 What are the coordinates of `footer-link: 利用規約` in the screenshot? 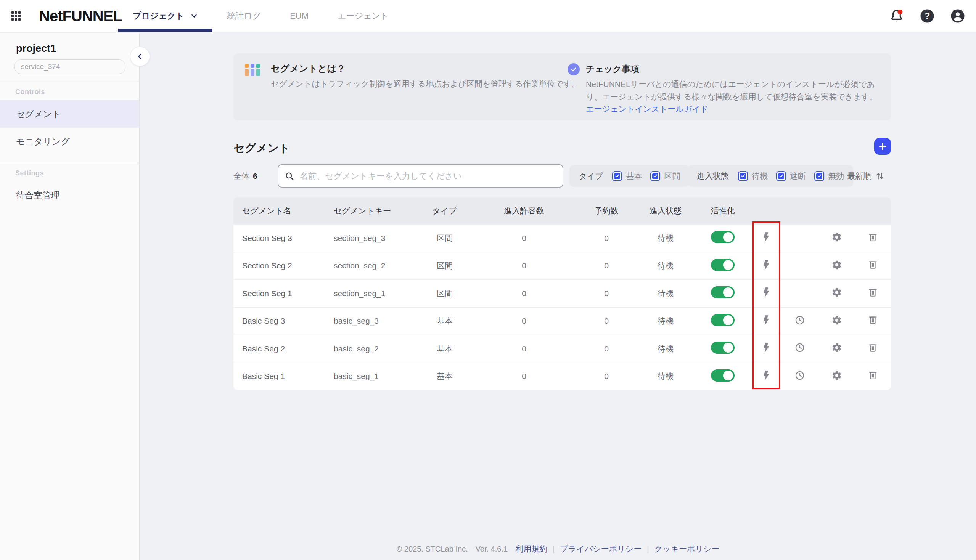 It's located at (531, 549).